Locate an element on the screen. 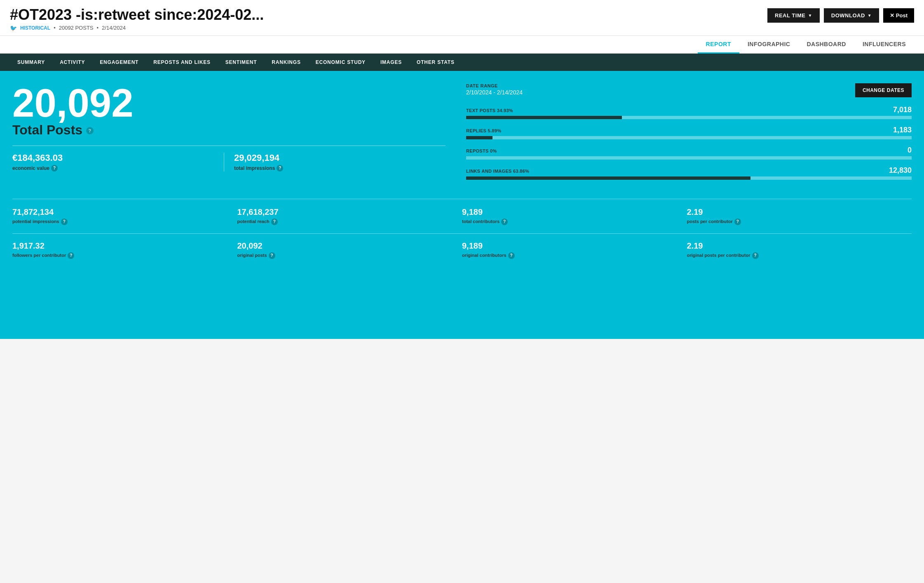 The height and width of the screenshot is (583, 924). date-range-label: DATE RANGE is located at coordinates (495, 86).